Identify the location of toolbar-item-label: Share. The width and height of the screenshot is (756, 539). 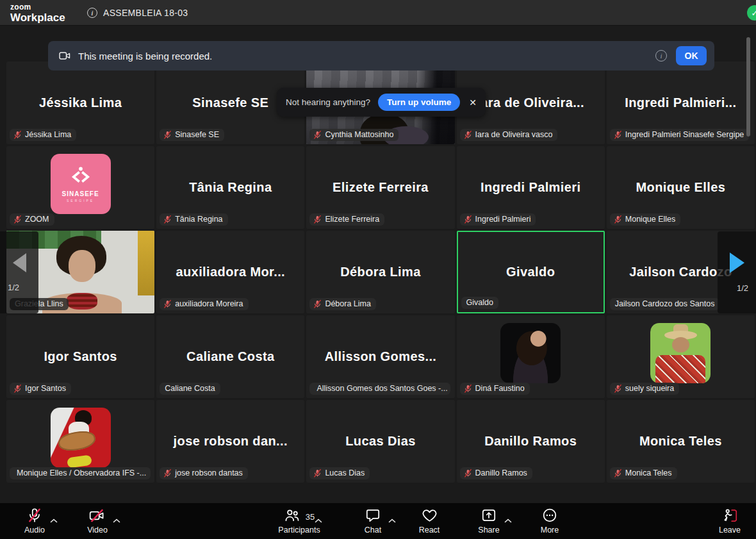
(489, 530).